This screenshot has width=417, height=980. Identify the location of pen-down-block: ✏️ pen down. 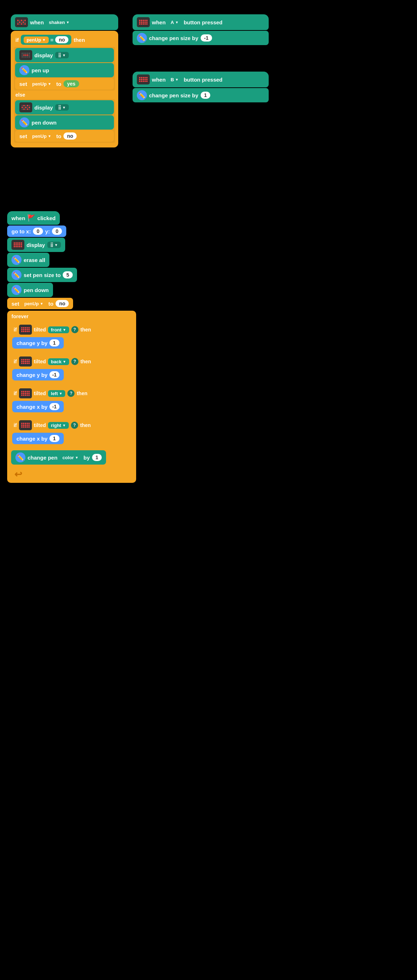
(65, 123).